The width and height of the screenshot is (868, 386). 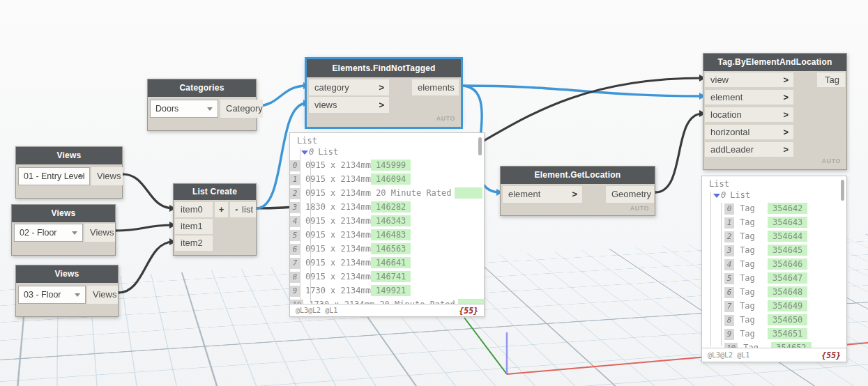 I want to click on port-item2-input: item2, so click(x=194, y=243).